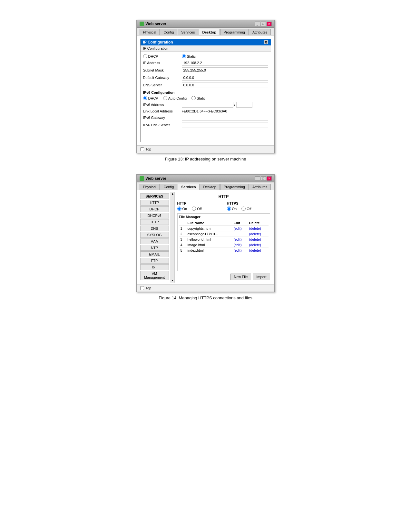  I want to click on new-file-button: New File, so click(241, 277).